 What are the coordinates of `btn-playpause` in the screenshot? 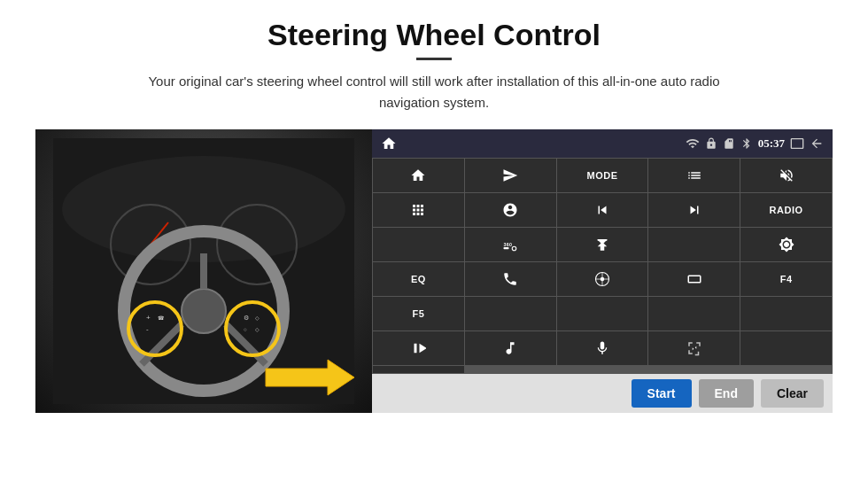 It's located at (418, 348).